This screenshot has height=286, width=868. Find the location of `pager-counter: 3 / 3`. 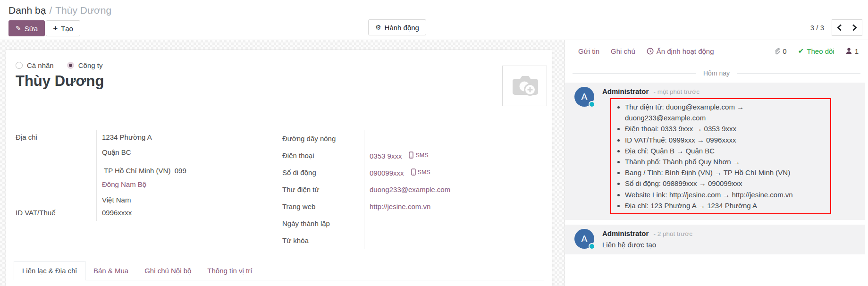

pager-counter: 3 / 3 is located at coordinates (817, 27).